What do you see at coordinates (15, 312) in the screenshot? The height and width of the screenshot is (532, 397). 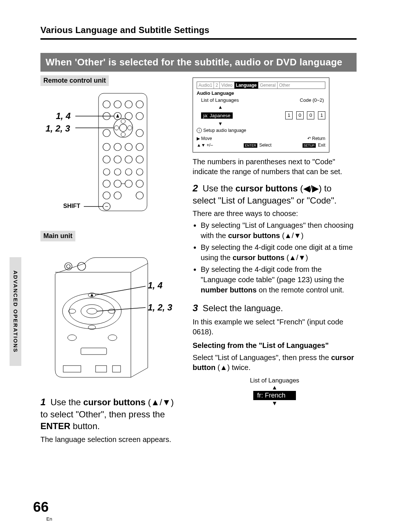 I see `side-tab: ADVANCED OPERATIONS` at bounding box center [15, 312].